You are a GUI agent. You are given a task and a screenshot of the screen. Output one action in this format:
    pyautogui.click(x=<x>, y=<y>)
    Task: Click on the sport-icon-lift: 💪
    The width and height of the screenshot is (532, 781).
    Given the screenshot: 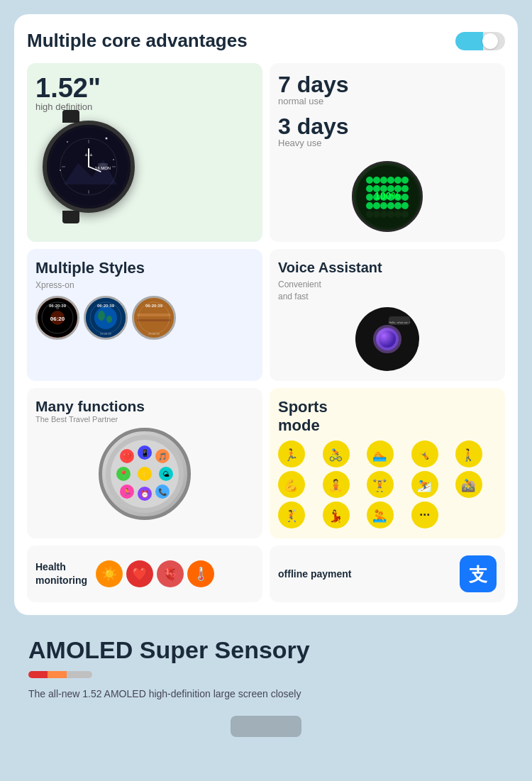 What is the action you would take?
    pyautogui.click(x=292, y=484)
    